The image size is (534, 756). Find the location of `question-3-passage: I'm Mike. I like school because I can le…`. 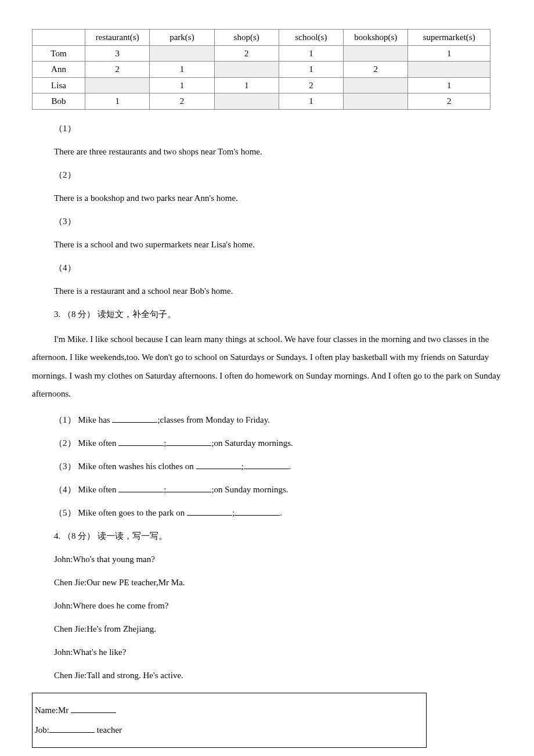

question-3-passage: I'm Mike. I like school because I can le… is located at coordinates (267, 367).